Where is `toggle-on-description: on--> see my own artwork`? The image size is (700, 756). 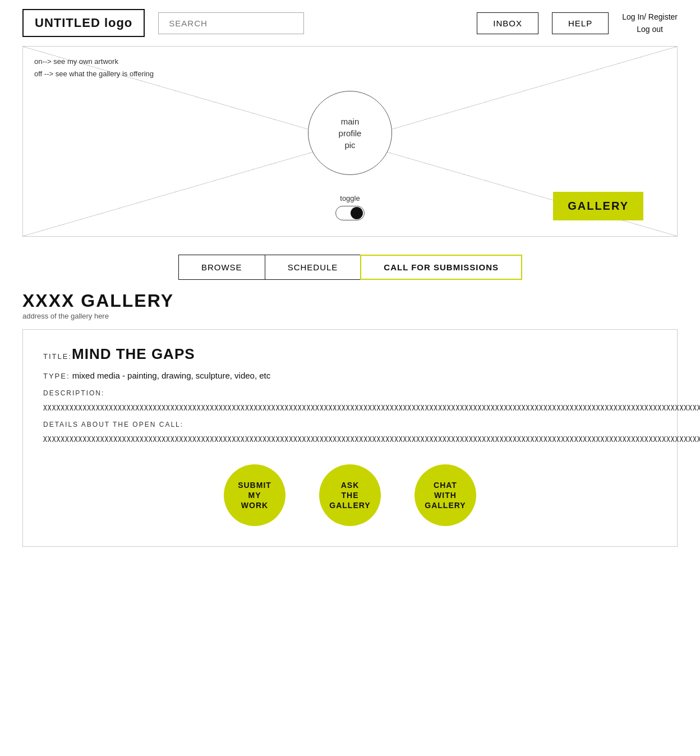 toggle-on-description: on--> see my own artwork is located at coordinates (94, 62).